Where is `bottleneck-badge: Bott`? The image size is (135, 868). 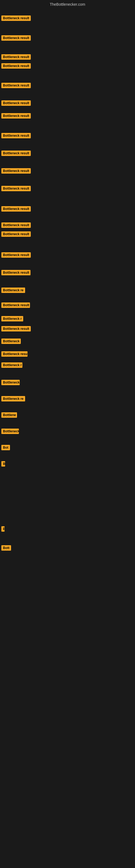
bottleneck-badge: Bott is located at coordinates (6, 548).